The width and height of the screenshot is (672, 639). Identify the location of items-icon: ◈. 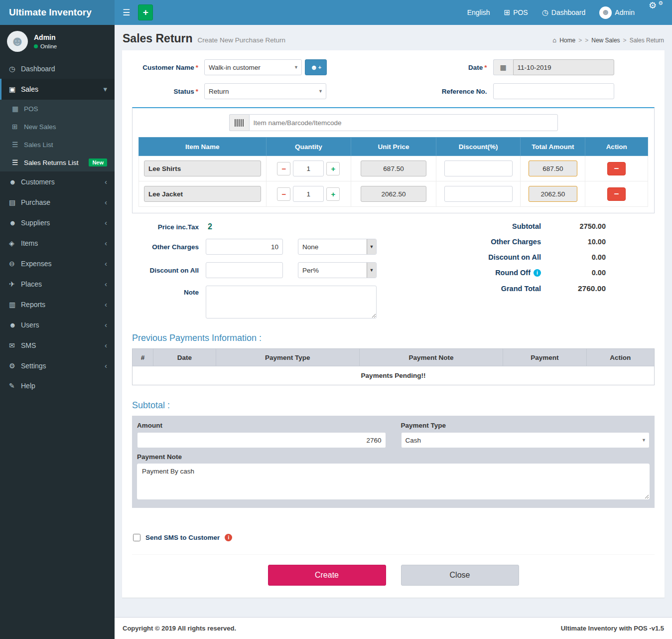
(15, 243).